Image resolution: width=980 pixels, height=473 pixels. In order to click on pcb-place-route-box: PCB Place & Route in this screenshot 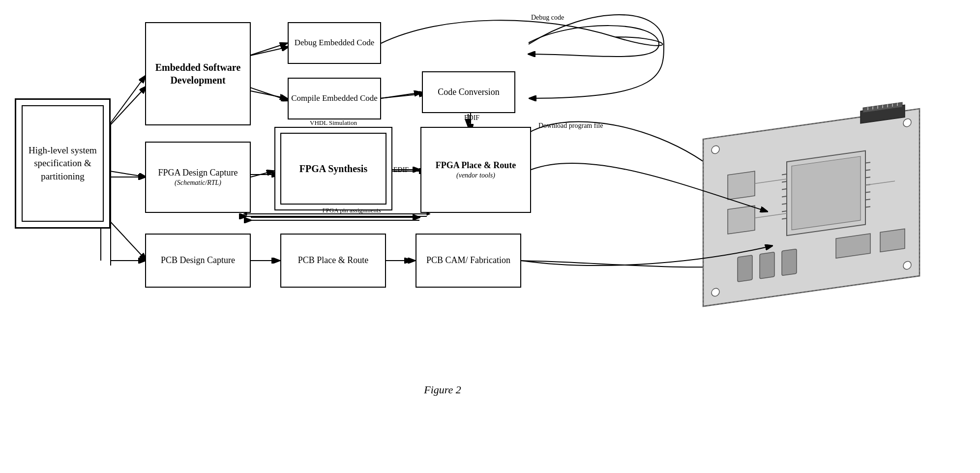, I will do `click(333, 261)`.